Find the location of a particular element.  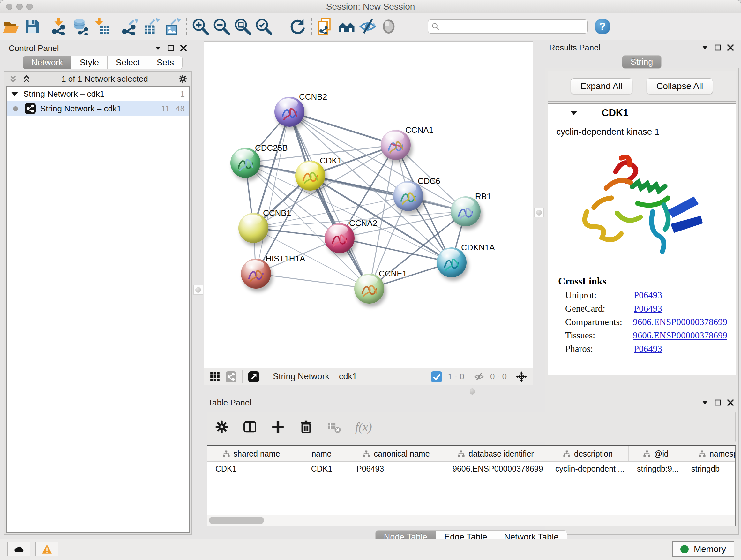

crosslink-label: Tissues: is located at coordinates (599, 335).